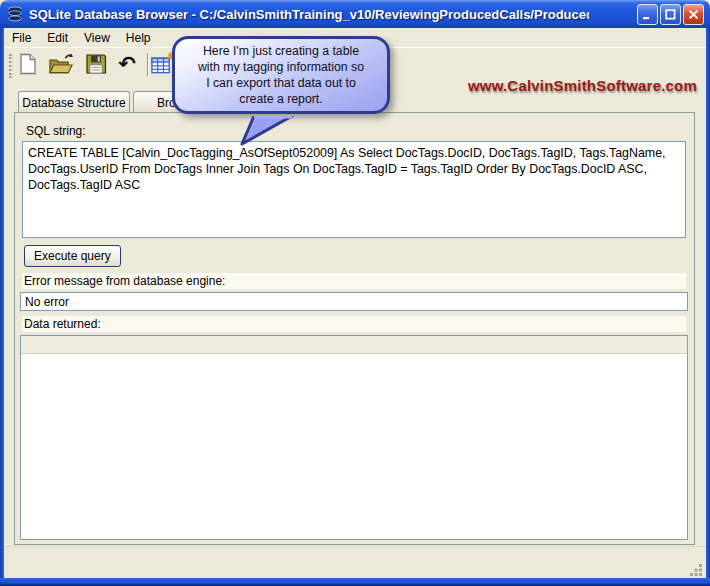  What do you see at coordinates (354, 302) in the screenshot?
I see `error-message-field` at bounding box center [354, 302].